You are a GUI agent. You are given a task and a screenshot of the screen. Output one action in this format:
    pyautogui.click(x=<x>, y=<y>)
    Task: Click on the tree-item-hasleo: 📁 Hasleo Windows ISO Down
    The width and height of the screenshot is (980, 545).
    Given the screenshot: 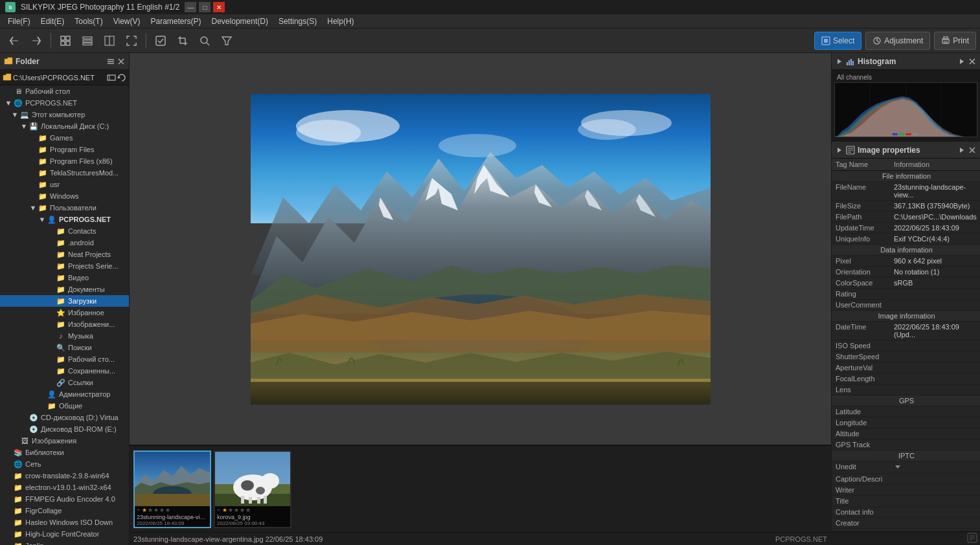 What is the action you would take?
    pyautogui.click(x=65, y=522)
    